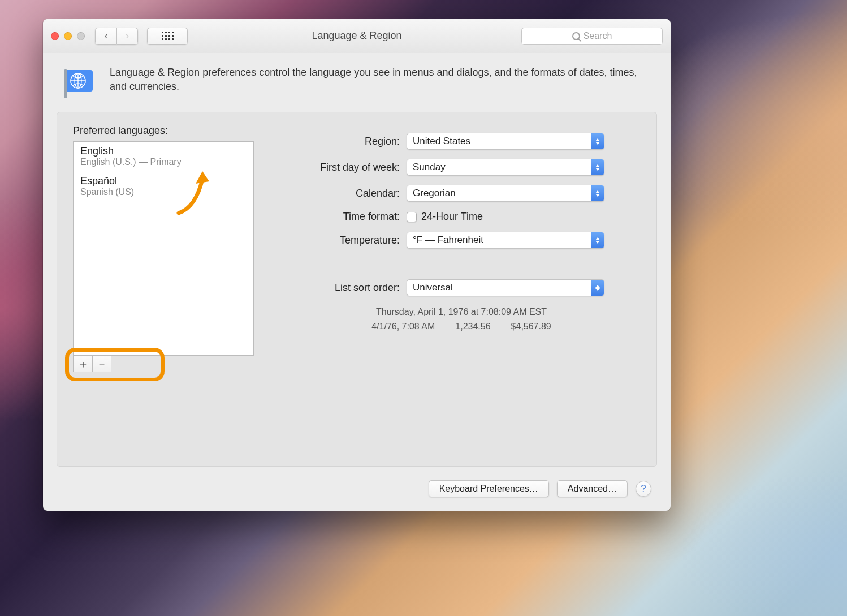 The height and width of the screenshot is (616, 847). I want to click on language-subtitle: English (U.S.) — Primary, so click(163, 162).